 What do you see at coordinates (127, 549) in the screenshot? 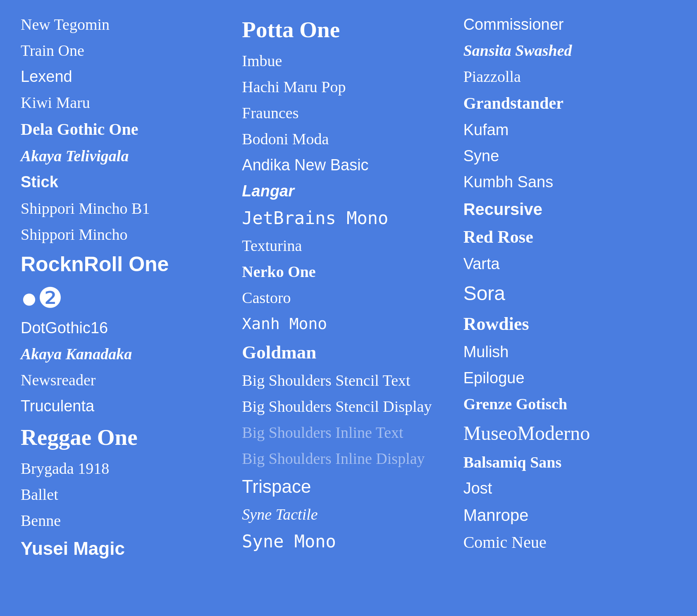
I see `list-item: Yusei Magic` at bounding box center [127, 549].